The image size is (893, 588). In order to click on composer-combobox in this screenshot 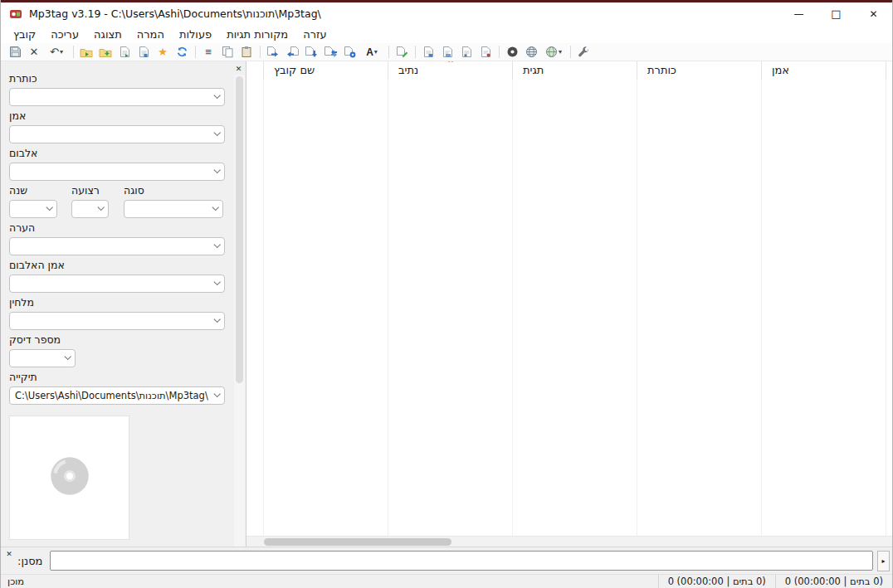, I will do `click(117, 321)`.